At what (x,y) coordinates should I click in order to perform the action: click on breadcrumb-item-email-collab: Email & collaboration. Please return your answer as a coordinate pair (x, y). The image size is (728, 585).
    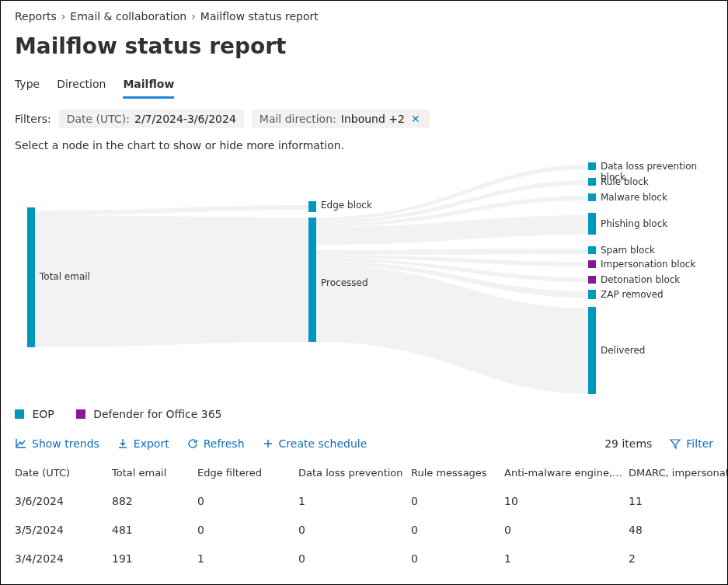
    Looking at the image, I should click on (128, 16).